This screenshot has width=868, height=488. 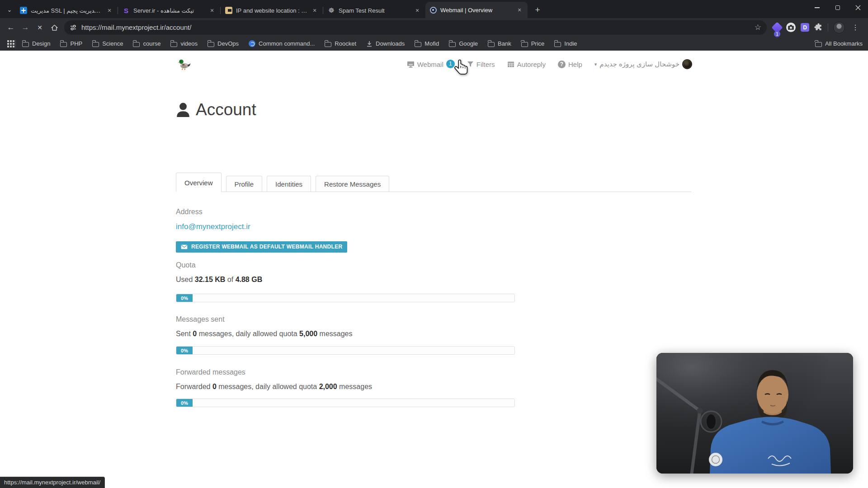 What do you see at coordinates (54, 28) in the screenshot?
I see `home-button` at bounding box center [54, 28].